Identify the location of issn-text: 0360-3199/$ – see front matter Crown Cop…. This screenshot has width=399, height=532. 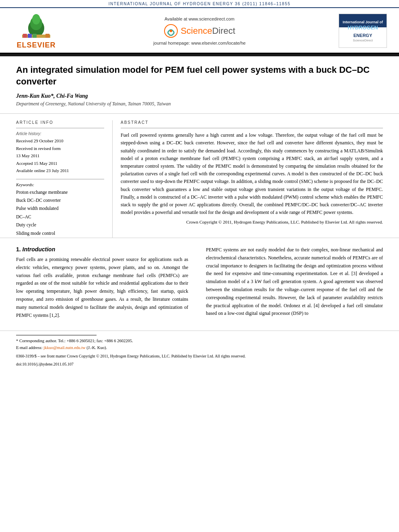
(200, 356).